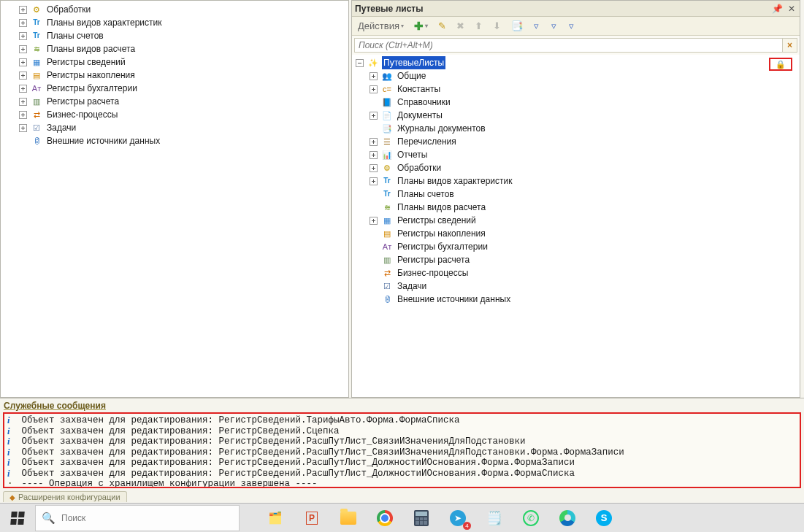  What do you see at coordinates (37, 23) in the screenshot?
I see `tt-icon: Tr` at bounding box center [37, 23].